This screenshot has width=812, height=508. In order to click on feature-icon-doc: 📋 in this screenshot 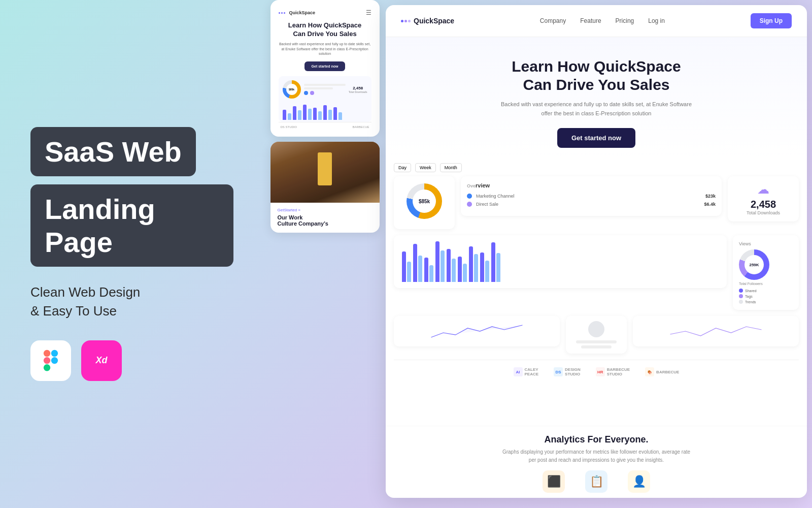, I will do `click(597, 482)`.